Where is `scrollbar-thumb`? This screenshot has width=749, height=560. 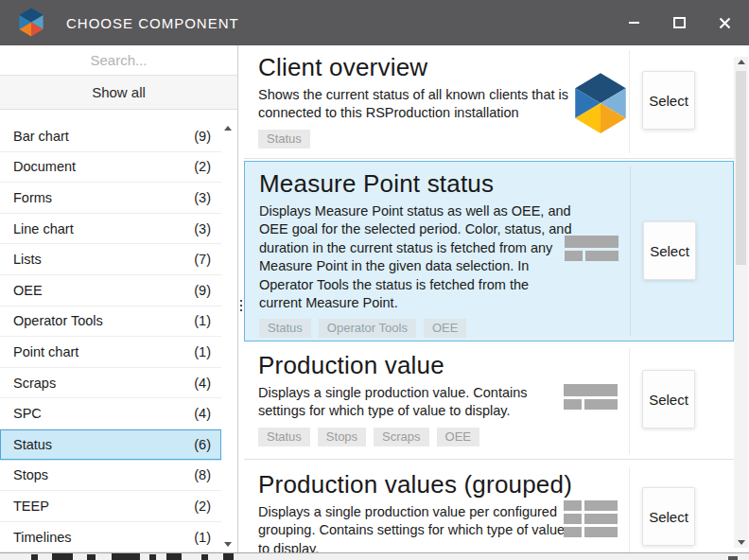 scrollbar-thumb is located at coordinates (741, 168).